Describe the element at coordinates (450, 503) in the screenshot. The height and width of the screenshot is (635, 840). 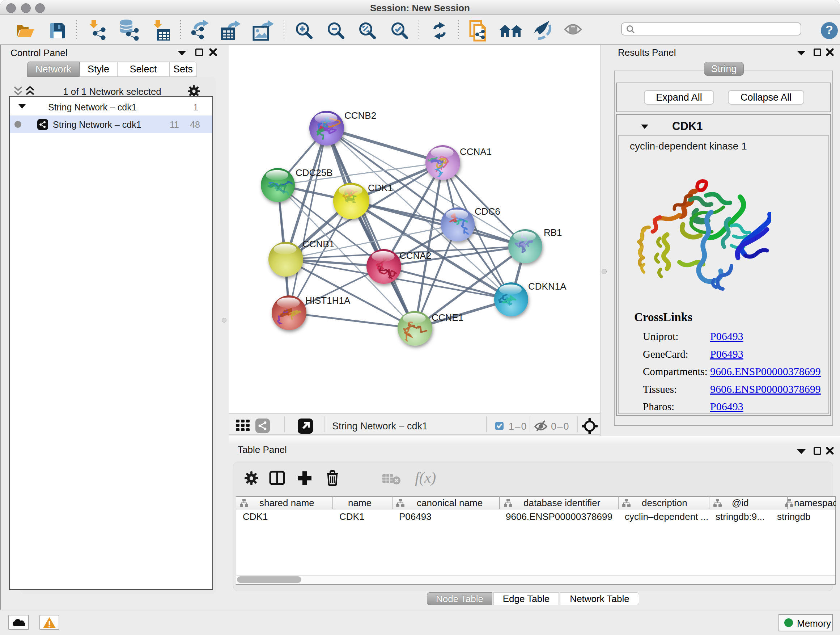
I see `svg-text: canonical name` at that location.